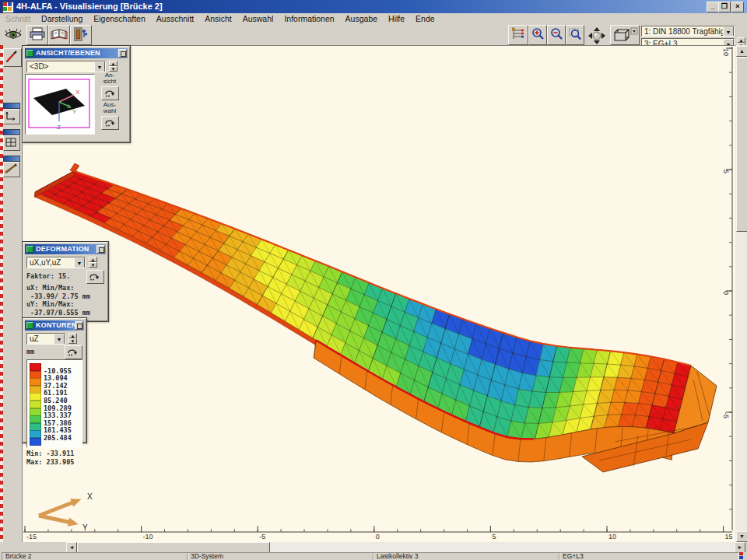 The width and height of the screenshot is (747, 560). What do you see at coordinates (13, 34) in the screenshot?
I see `eye-icon` at bounding box center [13, 34].